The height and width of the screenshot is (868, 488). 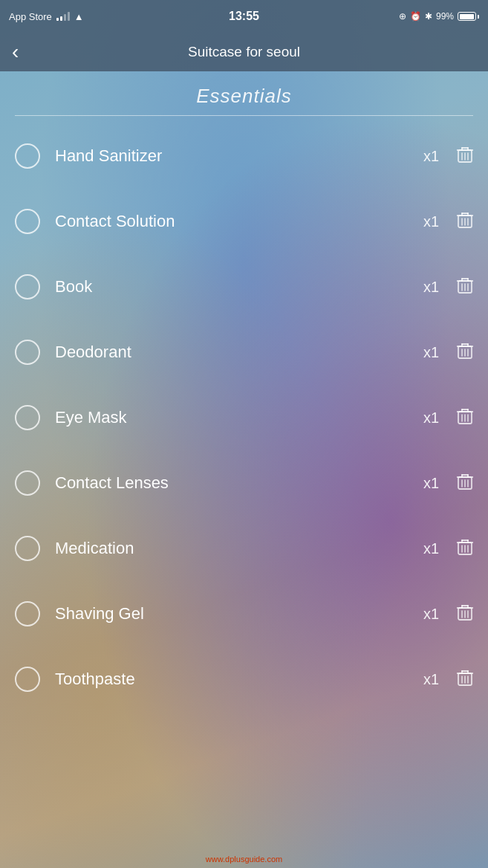 What do you see at coordinates (15, 52) in the screenshot?
I see `back-button: ‹` at bounding box center [15, 52].